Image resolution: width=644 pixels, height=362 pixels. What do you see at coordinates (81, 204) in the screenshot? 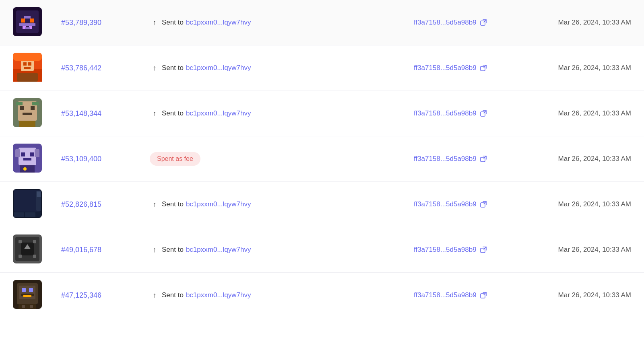
I see `block-number: #52,826,815` at bounding box center [81, 204].